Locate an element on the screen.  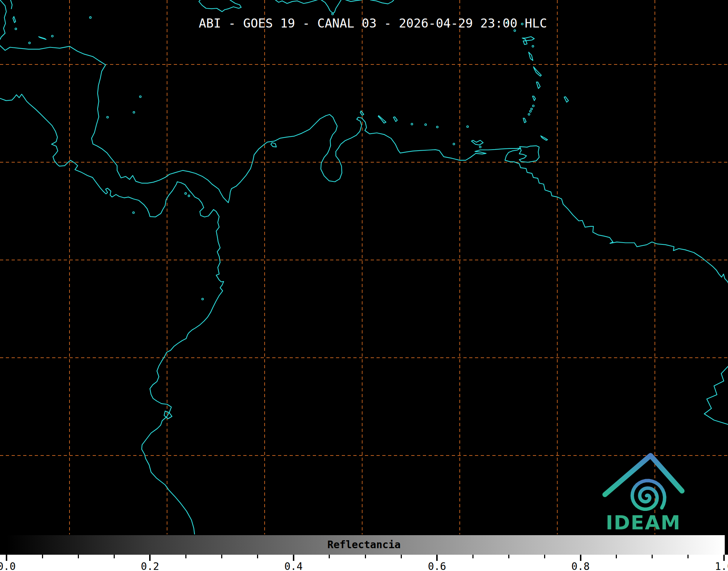
coastline-hispaniola-tiburon is located at coordinates (296, 1).